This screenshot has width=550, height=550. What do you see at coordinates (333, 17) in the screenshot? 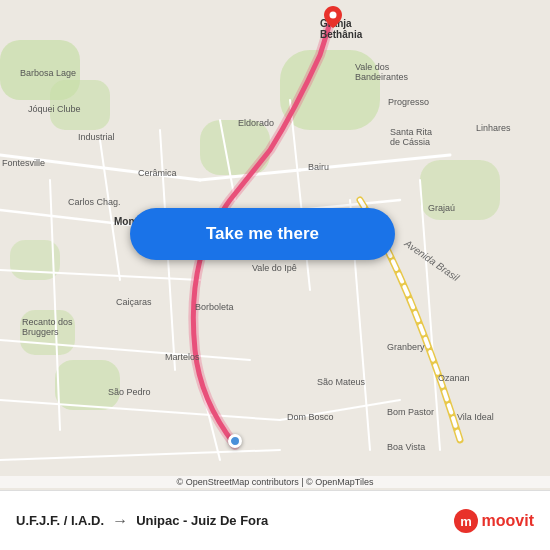
I see `destination-pin` at bounding box center [333, 17].